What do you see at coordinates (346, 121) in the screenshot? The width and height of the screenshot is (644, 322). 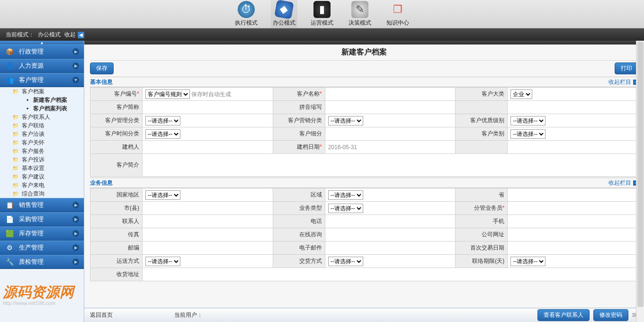 I see `select-客户营销分类: --请选择--` at bounding box center [346, 121].